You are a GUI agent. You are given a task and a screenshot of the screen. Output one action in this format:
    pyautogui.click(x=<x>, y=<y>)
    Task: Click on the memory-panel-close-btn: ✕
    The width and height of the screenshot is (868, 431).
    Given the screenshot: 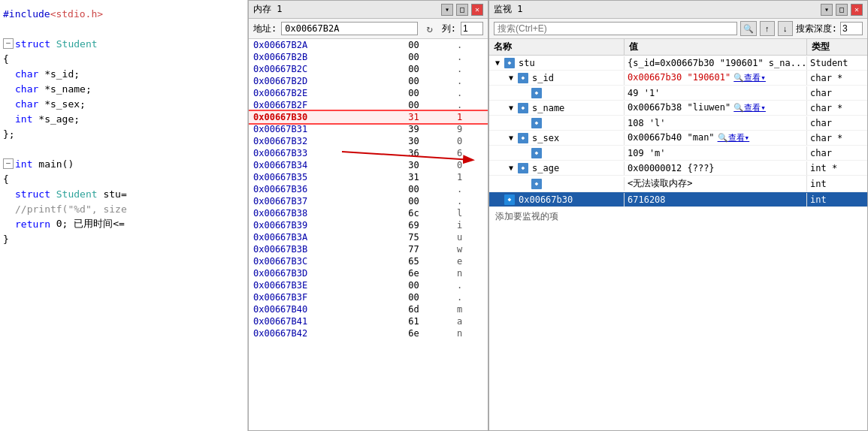 What is the action you would take?
    pyautogui.click(x=477, y=10)
    